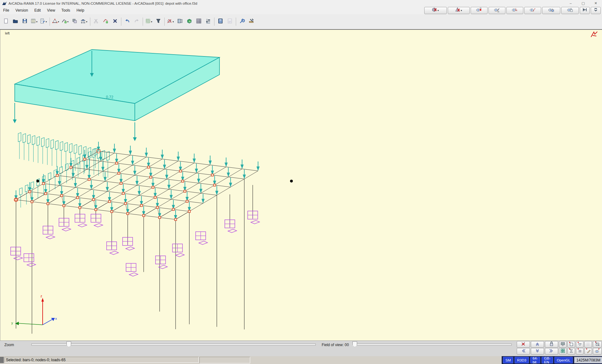 The height and width of the screenshot is (364, 602). I want to click on calculator-icon, so click(220, 22).